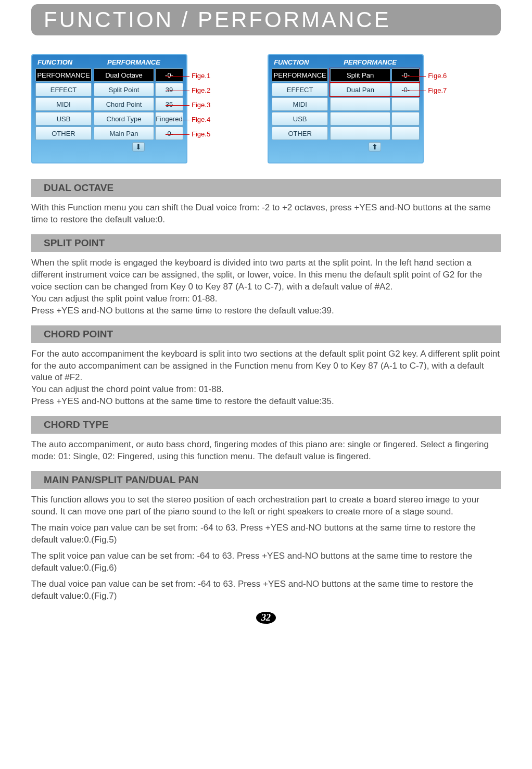  Describe the element at coordinates (437, 91) in the screenshot. I see `fig-label-7: Fige.7` at that location.